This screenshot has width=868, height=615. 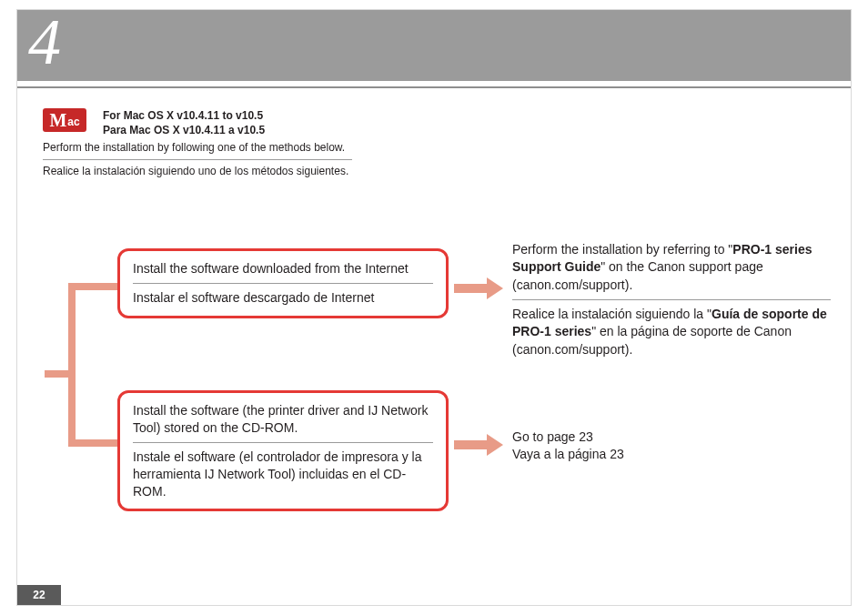 I want to click on os-version-en: For Mac OS X v10.4.11 to v10.5, so click(x=184, y=116).